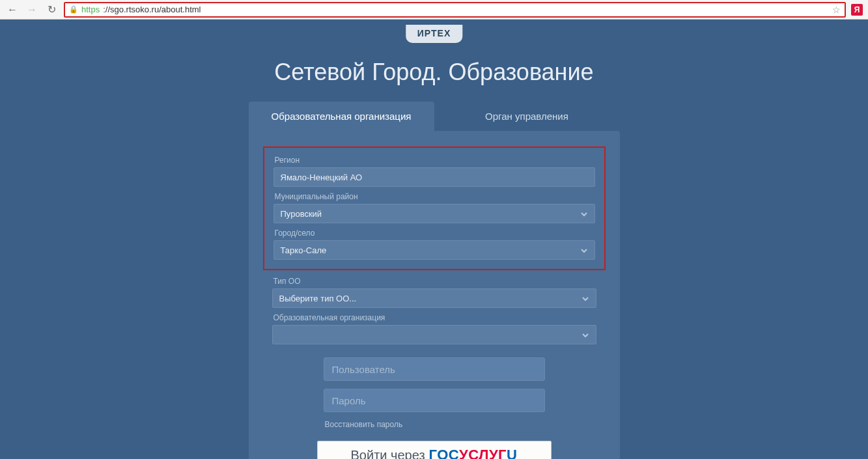  I want to click on org-label: Образовательная организация, so click(435, 318).